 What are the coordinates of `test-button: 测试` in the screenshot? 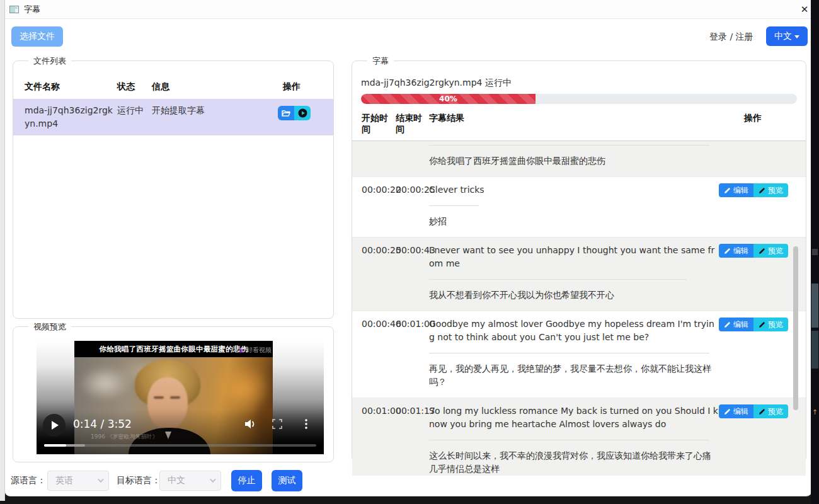 It's located at (287, 481).